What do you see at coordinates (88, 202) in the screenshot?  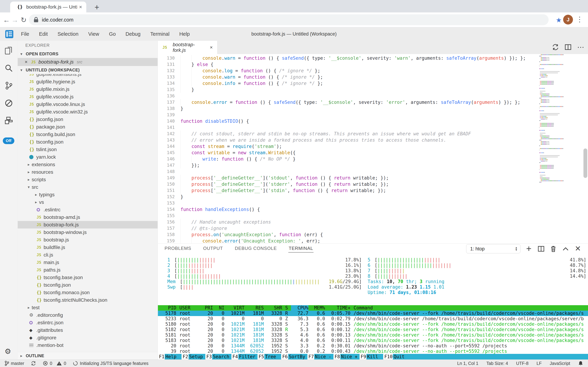 I see `tree-item-vs: ▸vs` at bounding box center [88, 202].